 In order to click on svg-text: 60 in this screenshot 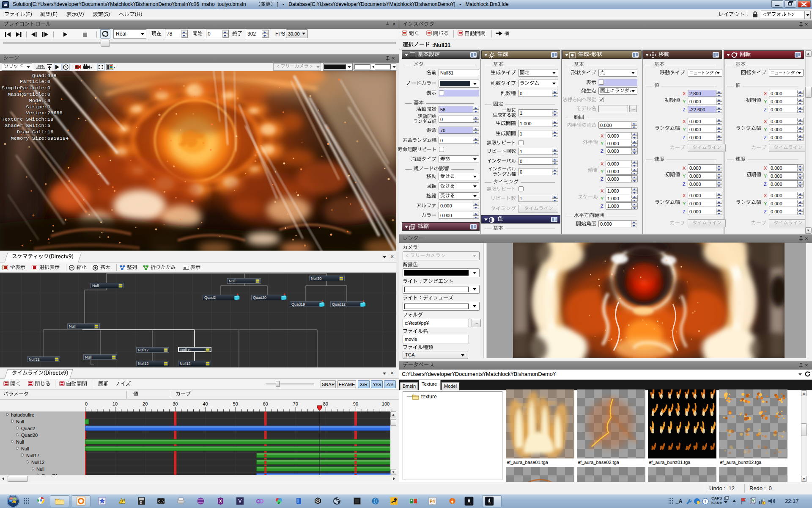, I will do `click(265, 404)`.